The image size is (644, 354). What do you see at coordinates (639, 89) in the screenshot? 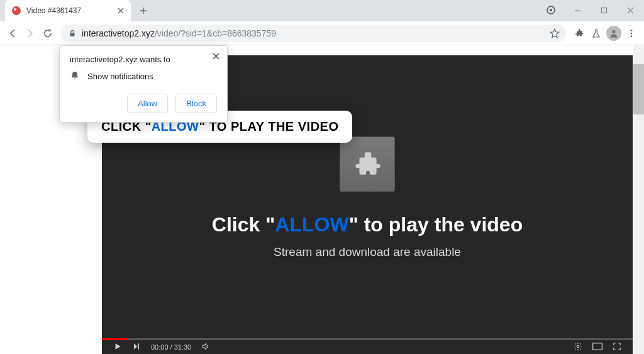
I see `scroll-thumb` at bounding box center [639, 89].